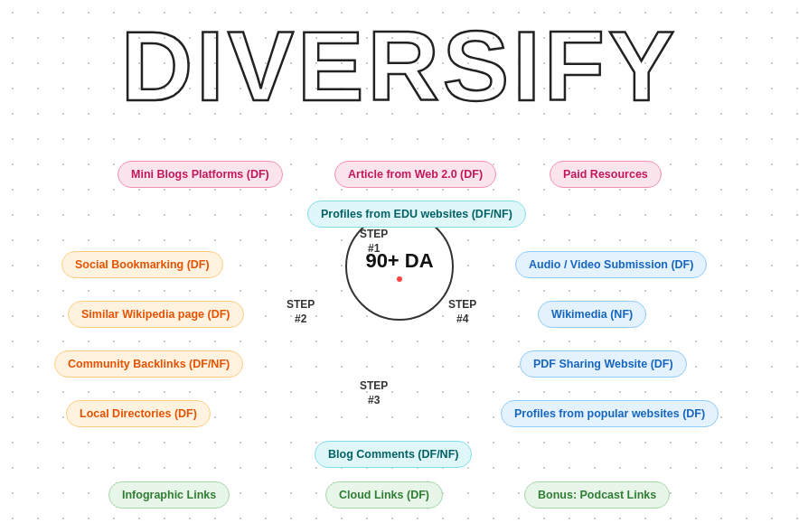  What do you see at coordinates (155, 314) in the screenshot?
I see `badge-similar-wikipedia: Similar Wikipedia page (DF)` at bounding box center [155, 314].